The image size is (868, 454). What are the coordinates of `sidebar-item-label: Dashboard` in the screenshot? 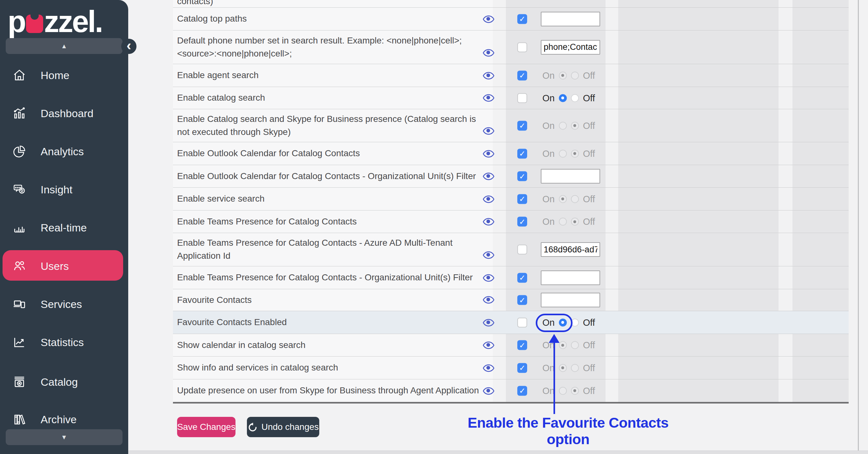 It's located at (67, 113).